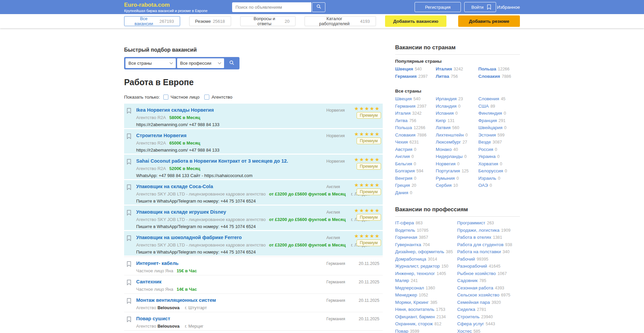  Describe the element at coordinates (471, 324) in the screenshot. I see `profession-link: Сфера услуг` at that location.